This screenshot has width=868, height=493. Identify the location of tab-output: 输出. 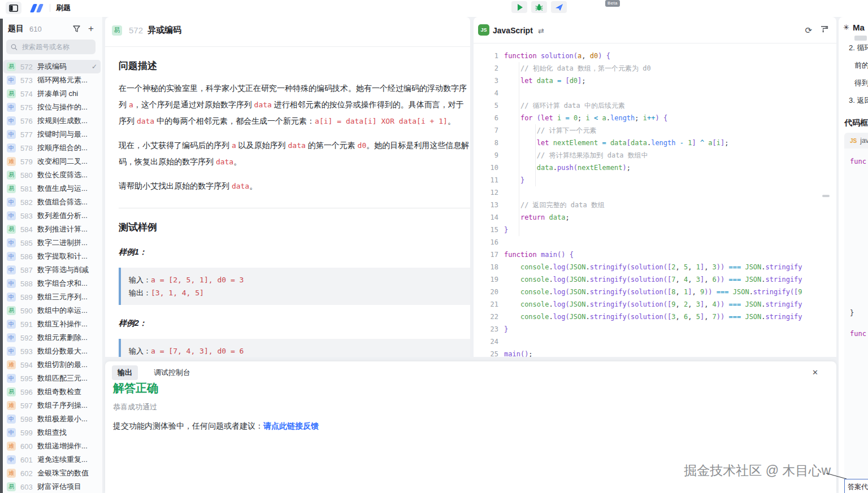
(125, 373).